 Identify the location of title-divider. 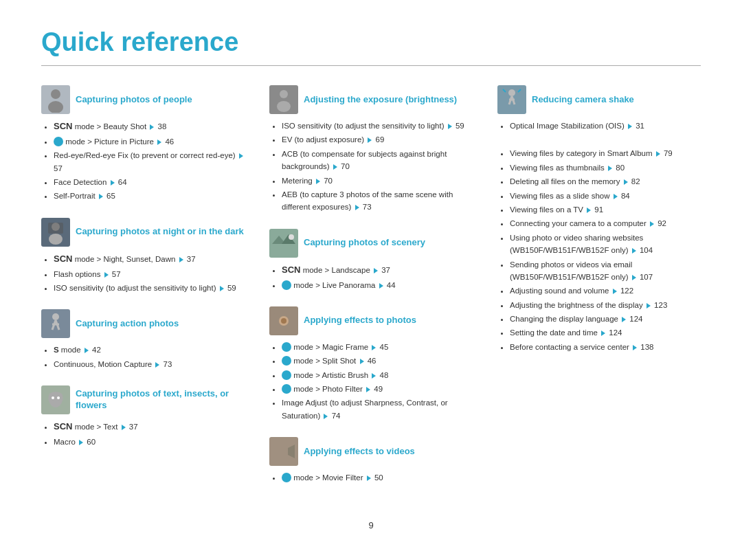
(371, 66).